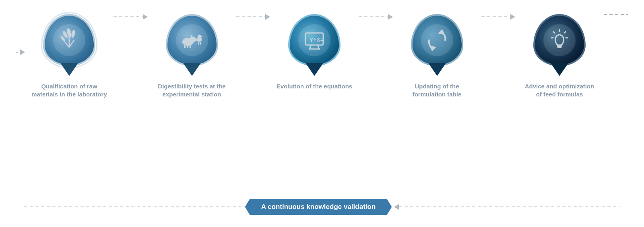 The width and height of the screenshot is (644, 227). Describe the element at coordinates (437, 40) in the screenshot. I see `refresh-icon` at that location.